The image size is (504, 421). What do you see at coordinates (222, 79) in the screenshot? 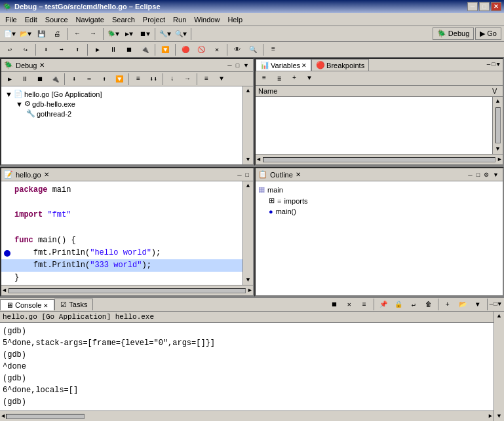
I see `view-menu-debug: ▼` at bounding box center [222, 79].